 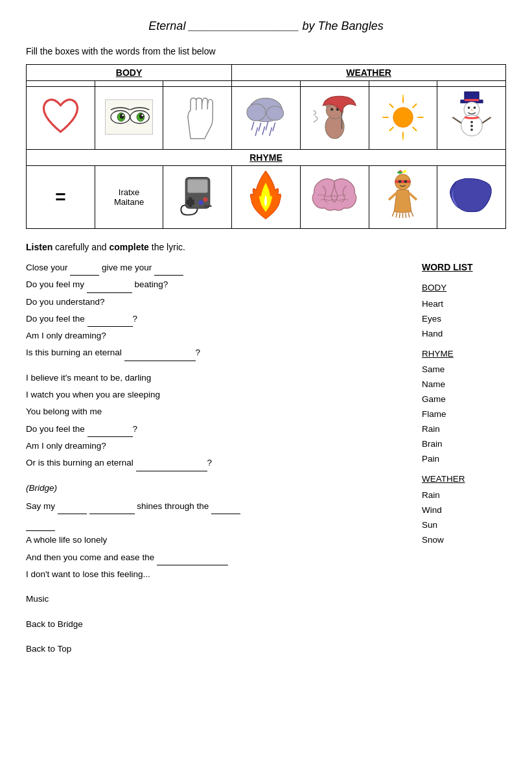 I want to click on blank6, so click(x=110, y=437).